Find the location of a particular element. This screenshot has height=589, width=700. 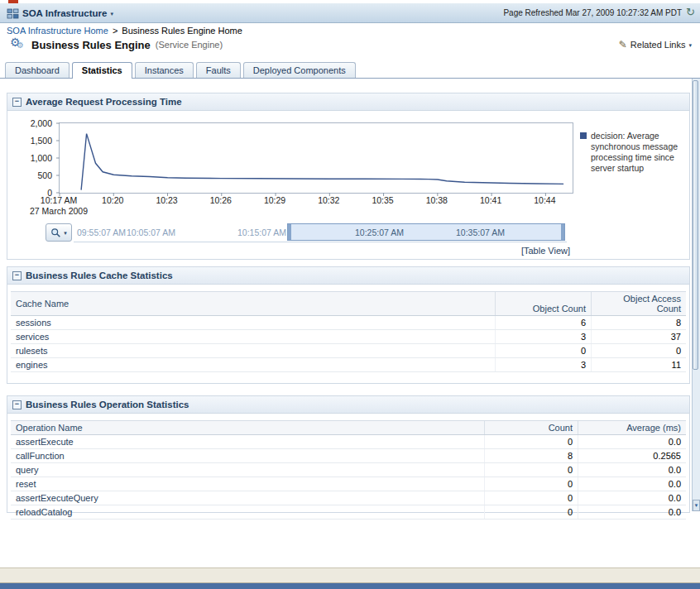

gear-small-icon: ⚙ is located at coordinates (20, 45).